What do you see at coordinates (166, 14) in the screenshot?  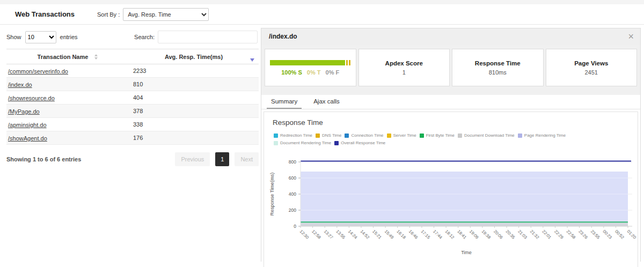 I see `sort-by-select: Avg. Resp. Time` at bounding box center [166, 14].